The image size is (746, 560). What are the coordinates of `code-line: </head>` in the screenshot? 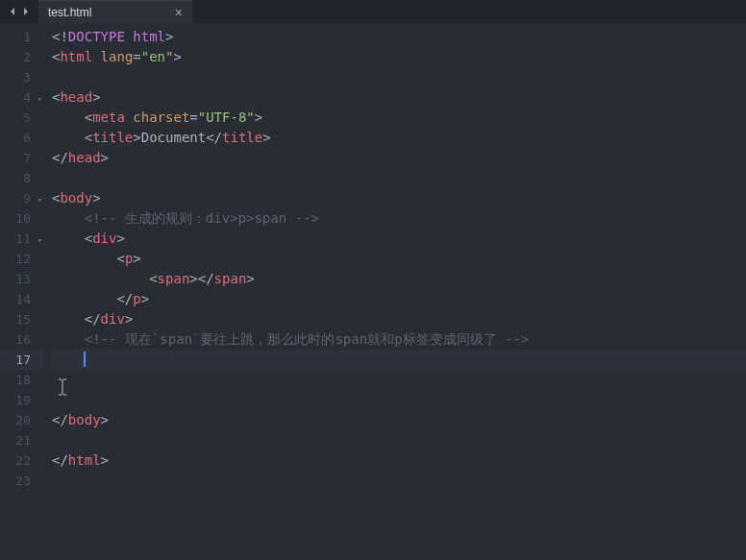 It's located at (399, 158).